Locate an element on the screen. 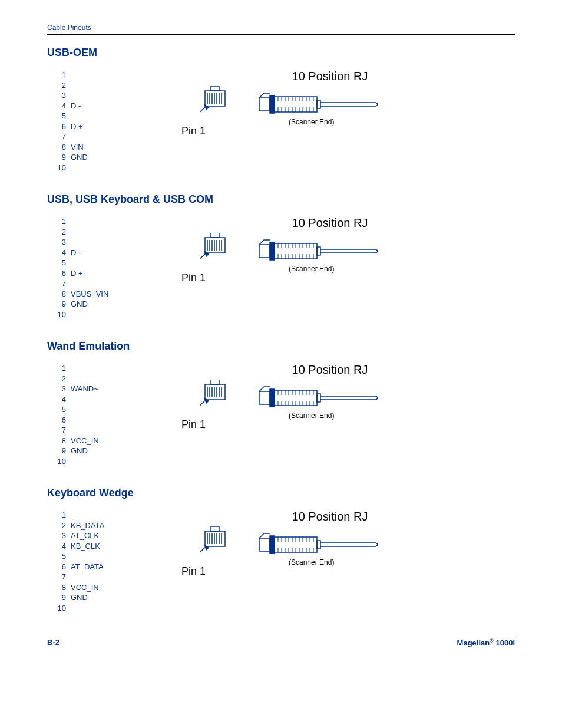 Image resolution: width=562 pixels, height=728 pixels. page-number: B-2 is located at coordinates (53, 643).